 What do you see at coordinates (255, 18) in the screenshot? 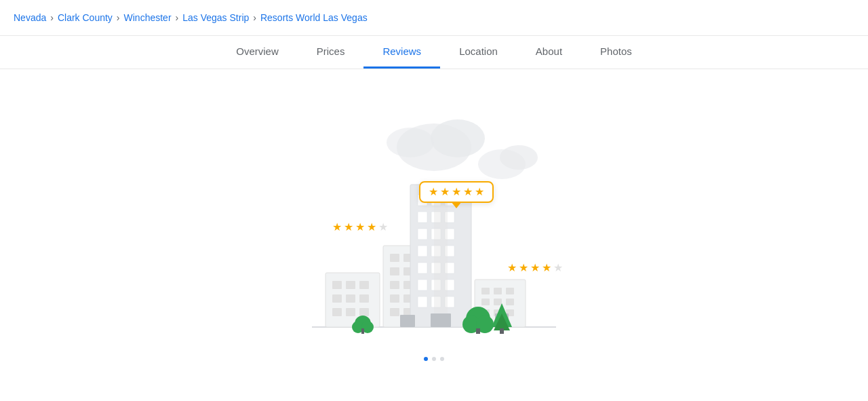
I see `breadcrumb-sep-4: ›` at bounding box center [255, 18].